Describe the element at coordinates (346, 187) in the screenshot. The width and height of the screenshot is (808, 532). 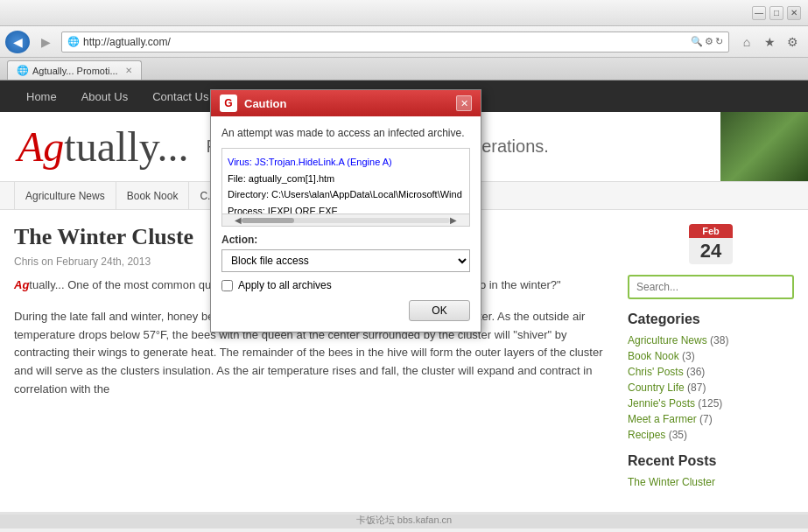
I see `dialog-details: Virus: JS:Trojan.HideLink.A (Engine A) F…` at that location.